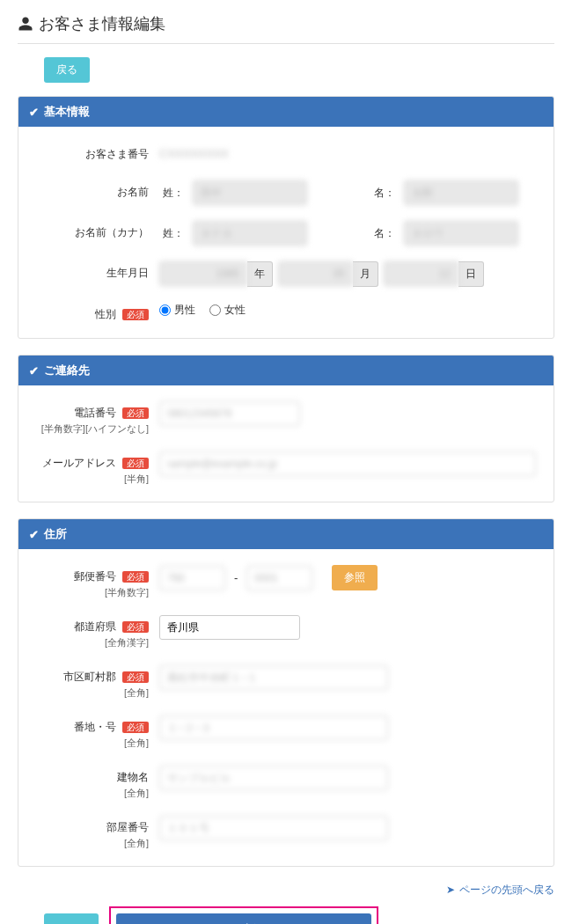 The height and width of the screenshot is (924, 572). What do you see at coordinates (286, 112) in the screenshot?
I see `panel-basic-header: ✔ 基本情報` at bounding box center [286, 112].